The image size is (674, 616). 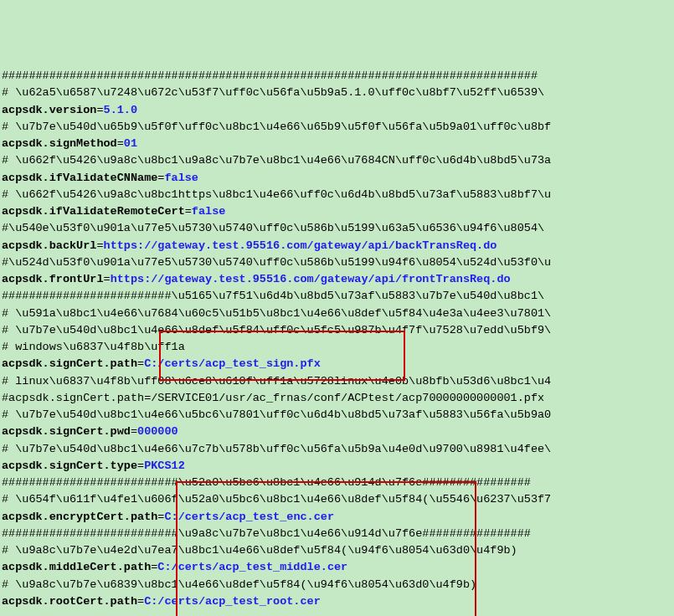 I want to click on property-line: acpsdk.signCert.path=C:/certs/acp_test_s…, so click(x=337, y=364).